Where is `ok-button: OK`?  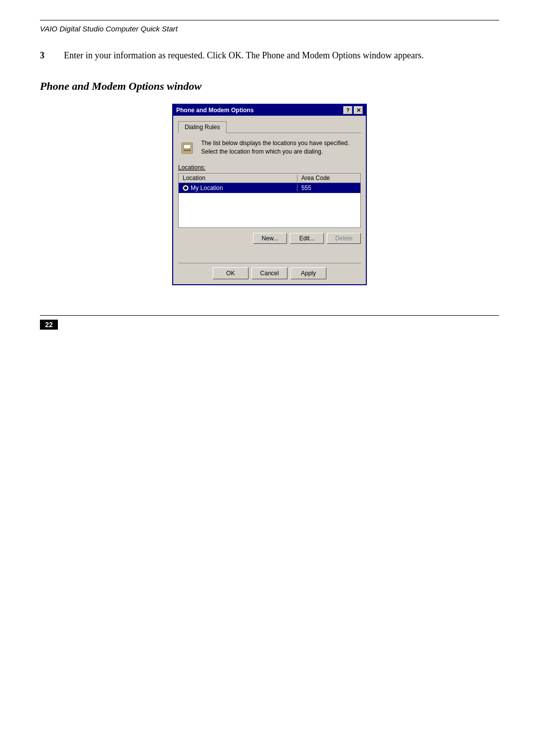 ok-button: OK is located at coordinates (231, 273).